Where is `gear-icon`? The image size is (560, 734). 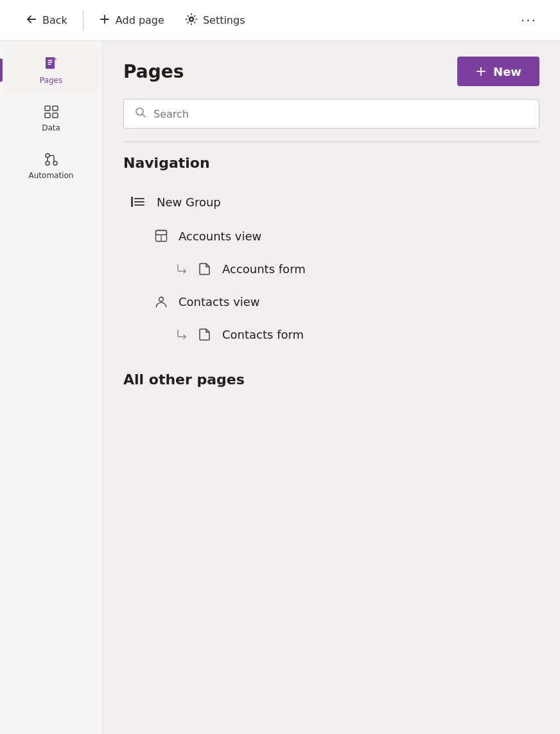
gear-icon is located at coordinates (191, 21).